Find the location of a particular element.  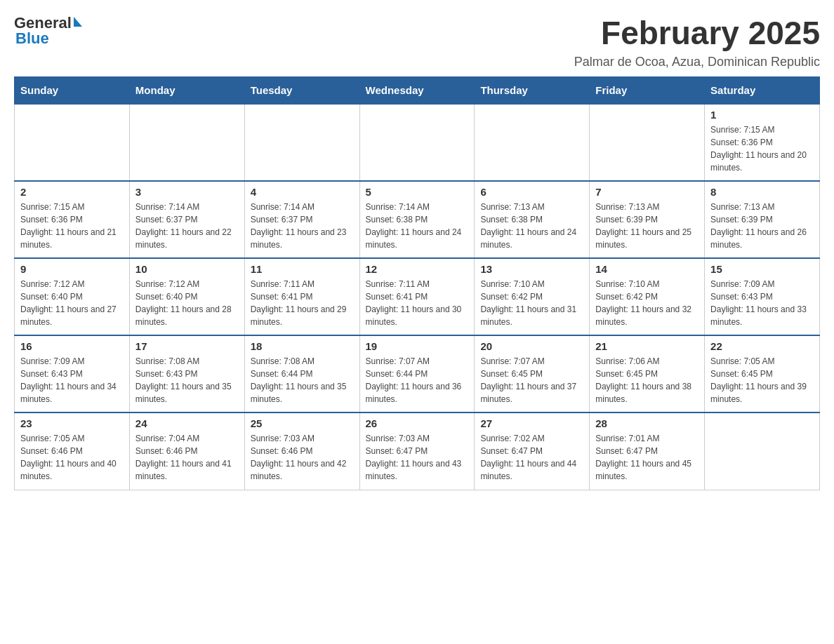

calendar-cell: 28Sunrise: 7:01 AM Sunset: 6:47 PM Dayli… is located at coordinates (647, 451).